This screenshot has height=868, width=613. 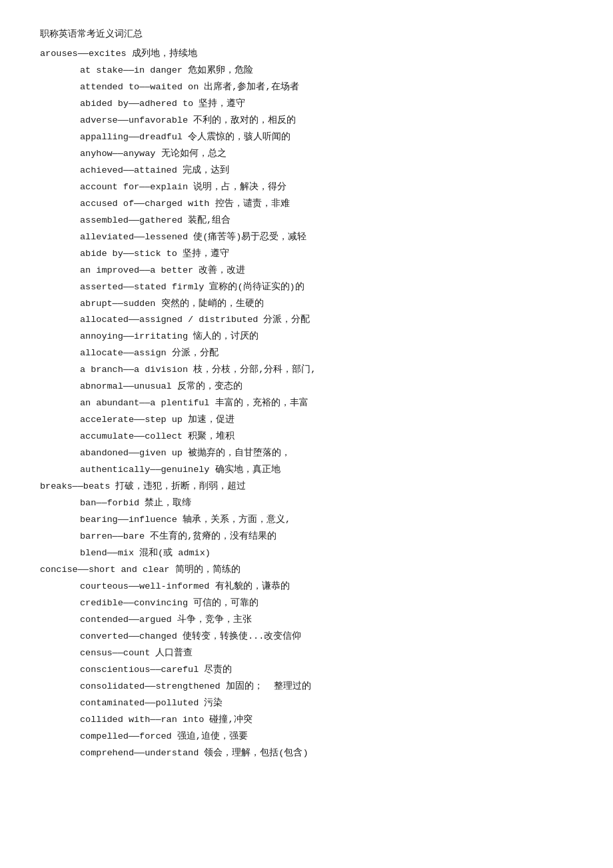 I want to click on vocabulary-entry: accumulate——collect 积聚，堆积, so click(x=326, y=437).